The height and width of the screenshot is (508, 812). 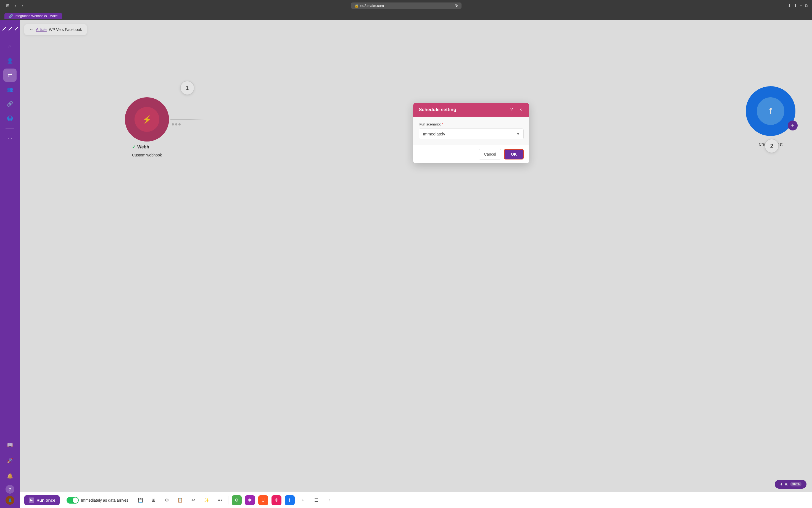 I want to click on notes-btn: 📋, so click(x=180, y=500).